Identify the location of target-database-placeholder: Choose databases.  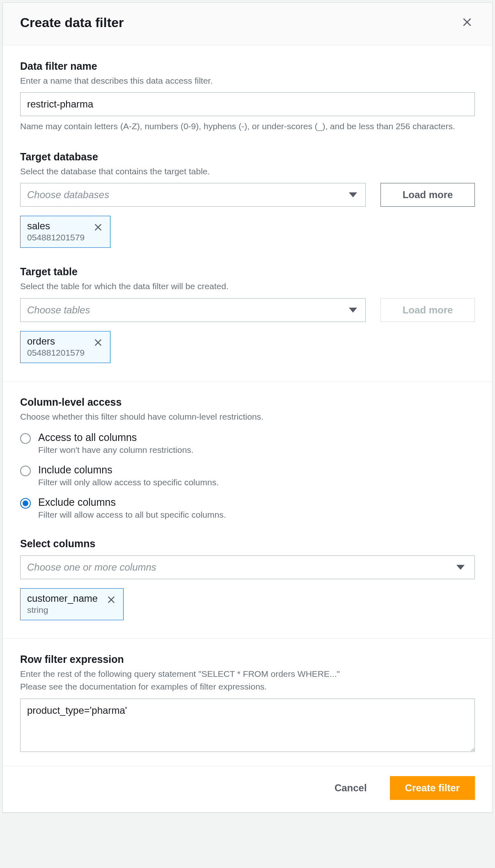
(68, 195).